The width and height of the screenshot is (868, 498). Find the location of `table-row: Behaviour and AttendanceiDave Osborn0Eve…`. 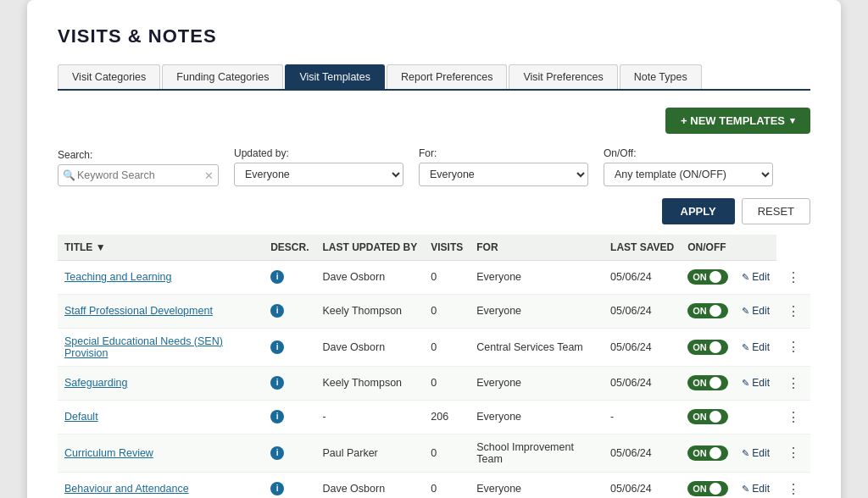

table-row: Behaviour and AttendanceiDave Osborn0Eve… is located at coordinates (434, 484).